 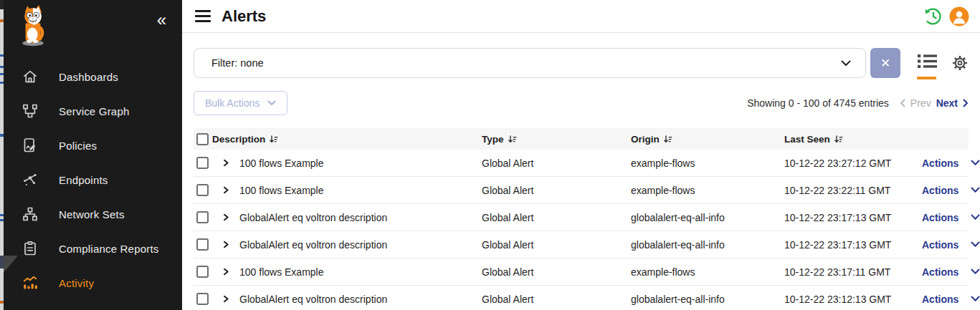 I want to click on column-header-description: Description, so click(x=347, y=139).